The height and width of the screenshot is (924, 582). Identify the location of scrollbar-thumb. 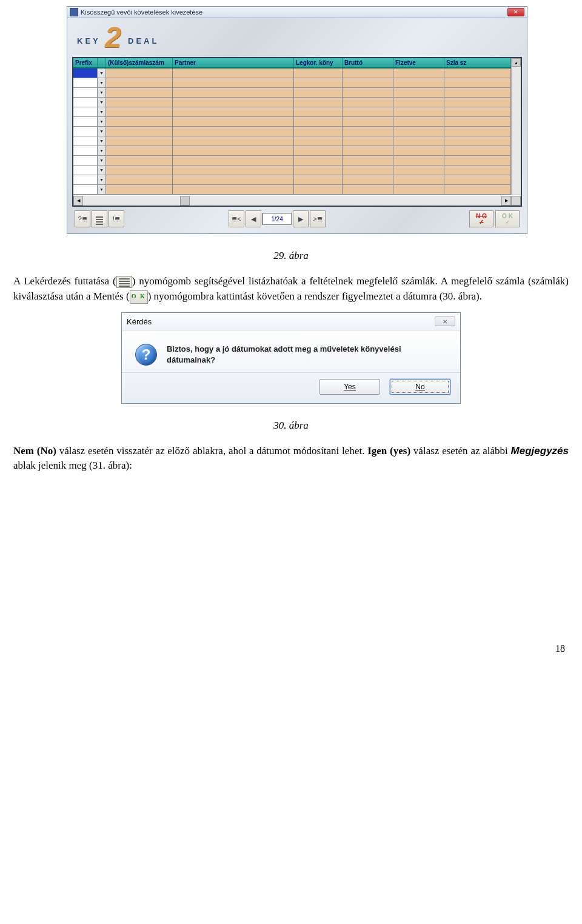
(185, 201).